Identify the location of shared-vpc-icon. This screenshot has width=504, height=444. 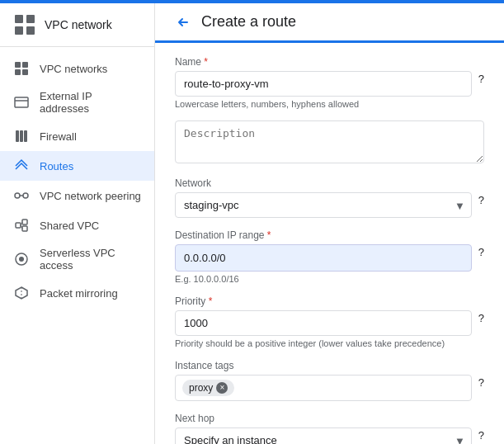
(21, 225).